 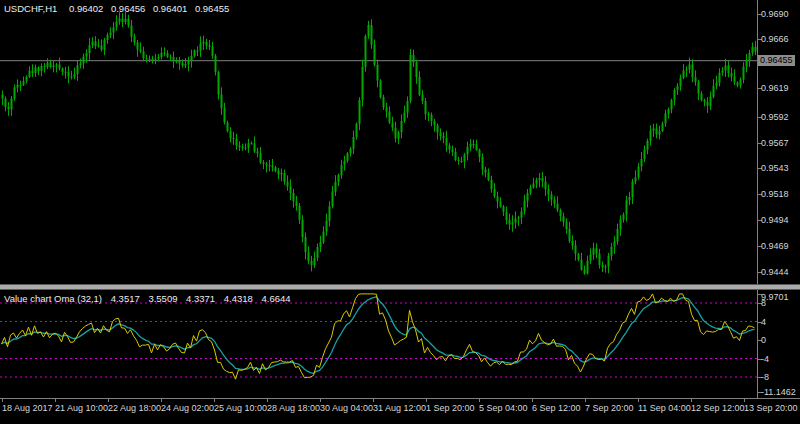 I want to click on indicator-axis: 9.9701840-4-8-11.1462, so click(x=778, y=344).